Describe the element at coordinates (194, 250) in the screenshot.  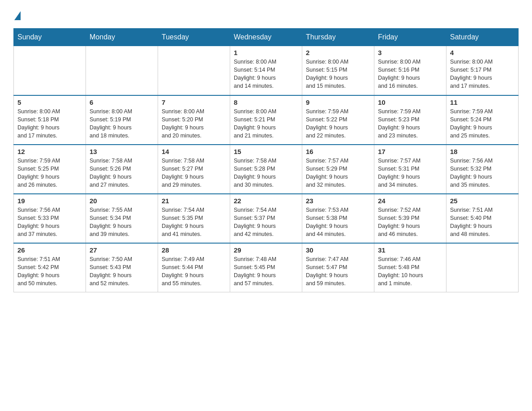
I see `day-number: 28` at that location.